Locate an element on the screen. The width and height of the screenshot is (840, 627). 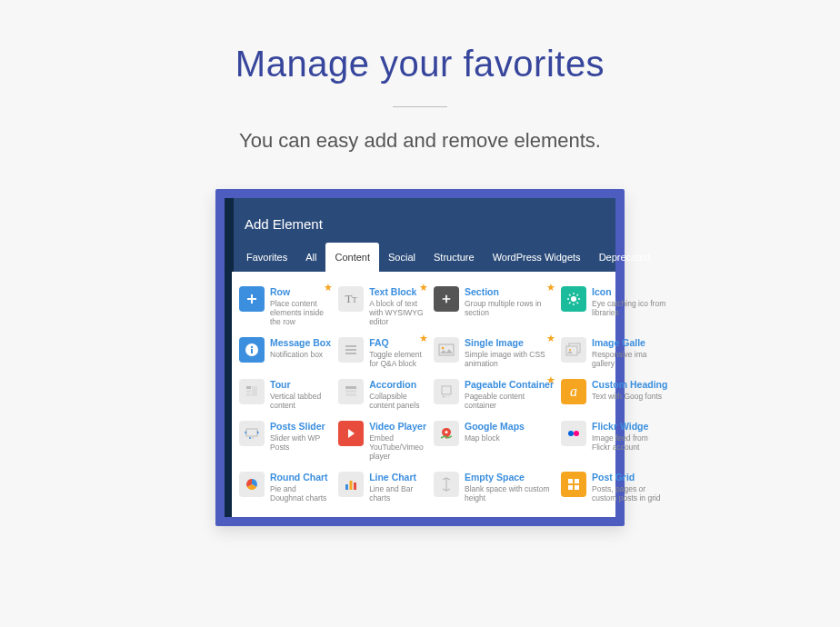
plus-dark-icon is located at coordinates (446, 299).